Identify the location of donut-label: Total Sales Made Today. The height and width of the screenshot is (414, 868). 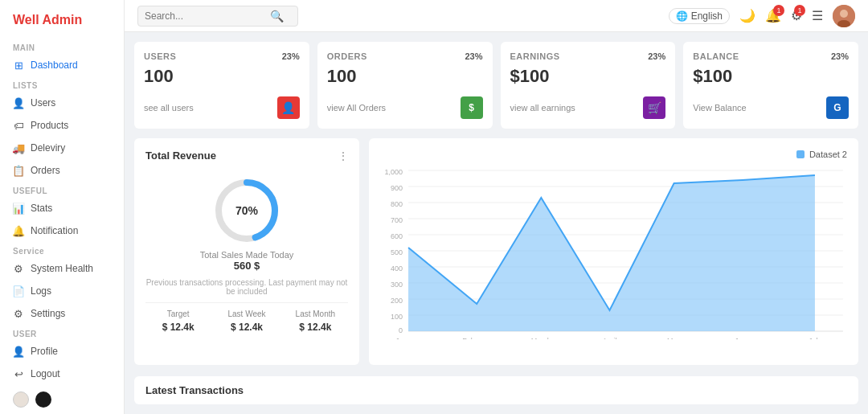
(248, 255).